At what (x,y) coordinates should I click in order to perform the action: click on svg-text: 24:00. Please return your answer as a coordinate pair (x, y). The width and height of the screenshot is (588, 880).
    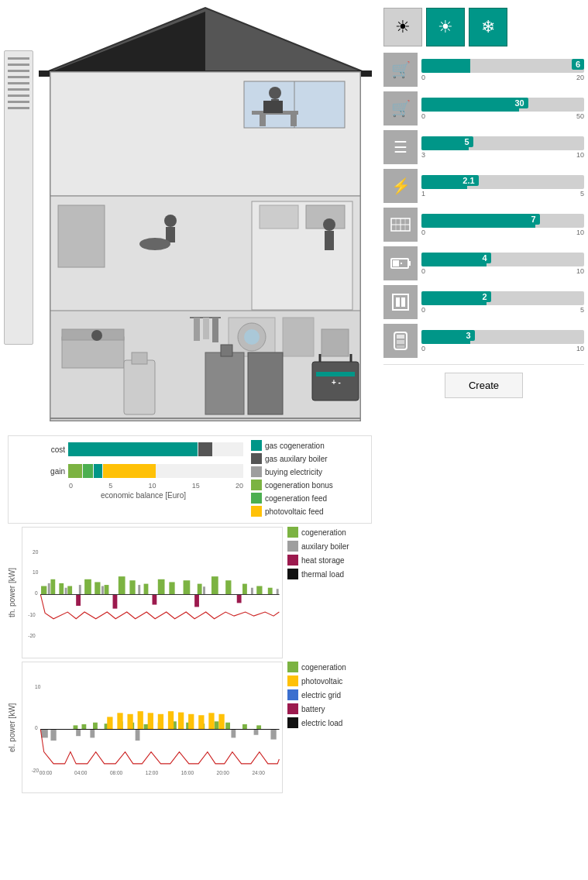
    Looking at the image, I should click on (259, 773).